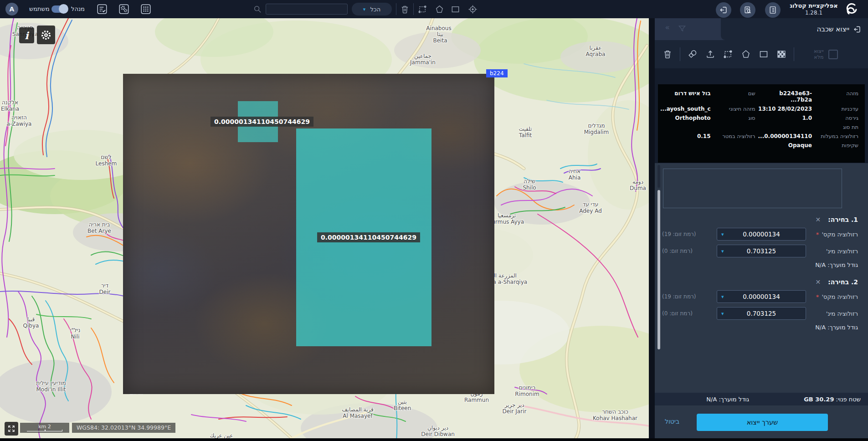 Image resolution: width=868 pixels, height=441 pixels. Describe the element at coordinates (760, 297) in the screenshot. I see `resolution-row: רזולוציה מקס' *0.00000134▾(רמת זום: 19)` at that location.